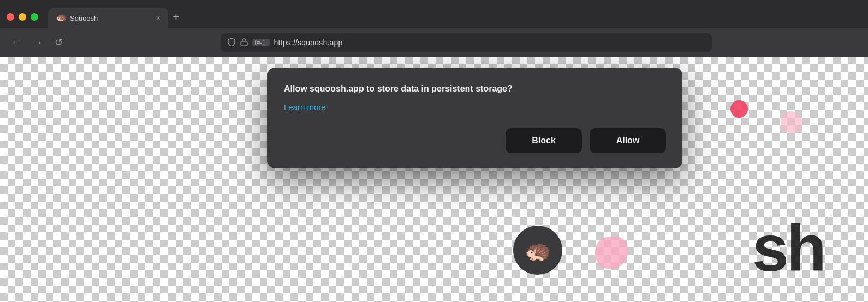  I want to click on learn-more-link: Learn more, so click(305, 107).